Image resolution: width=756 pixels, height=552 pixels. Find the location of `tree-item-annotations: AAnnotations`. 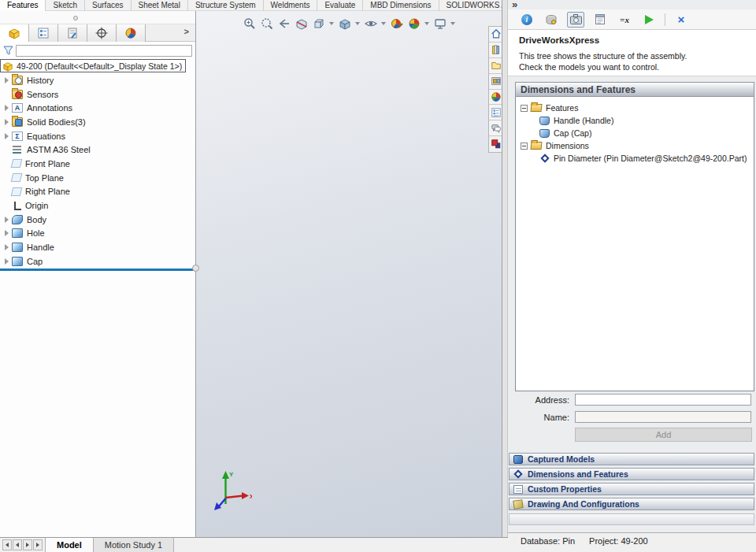

tree-item-annotations: AAnnotations is located at coordinates (98, 108).